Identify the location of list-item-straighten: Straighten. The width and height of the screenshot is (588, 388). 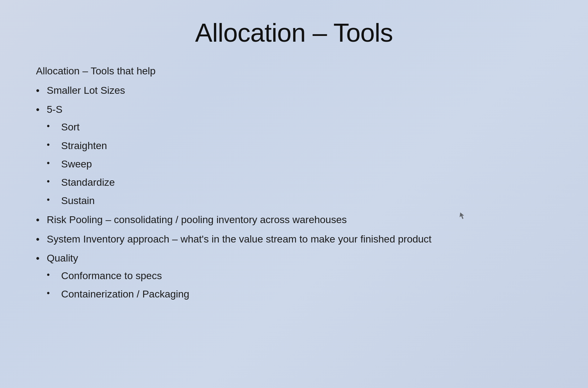
(303, 146).